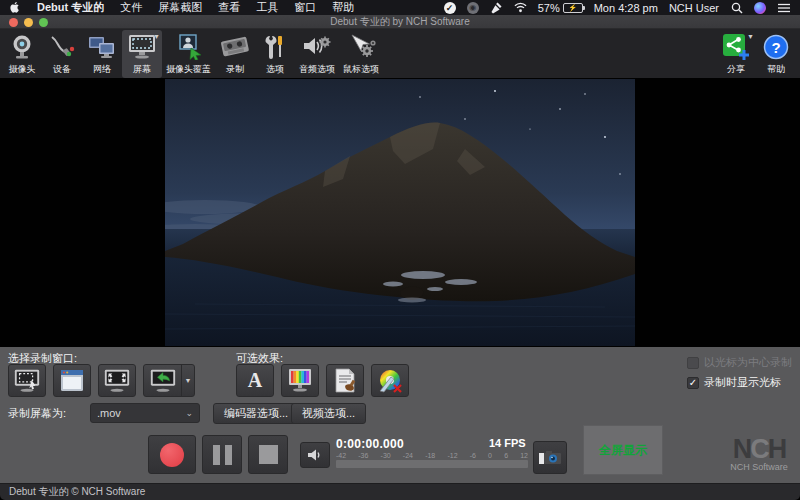  What do you see at coordinates (400, 22) in the screenshot?
I see `window-title: Debut 专业的 by NCH Software` at bounding box center [400, 22].